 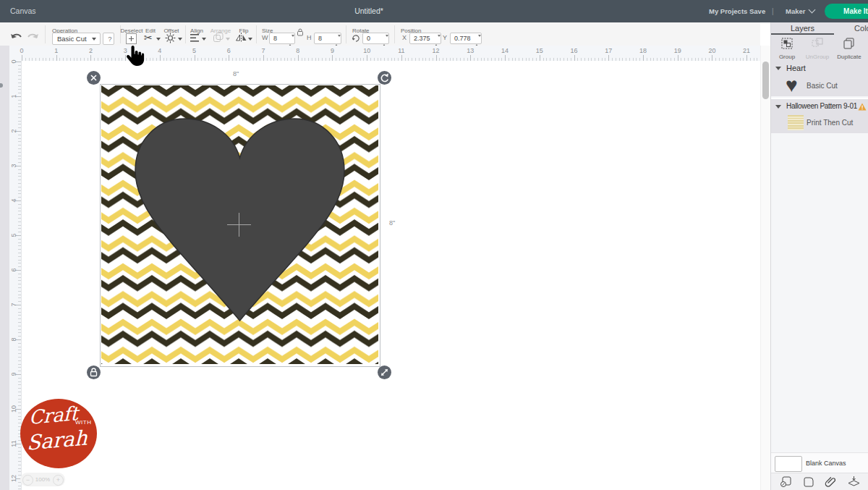 I want to click on zoom-out-button: −, so click(x=27, y=481).